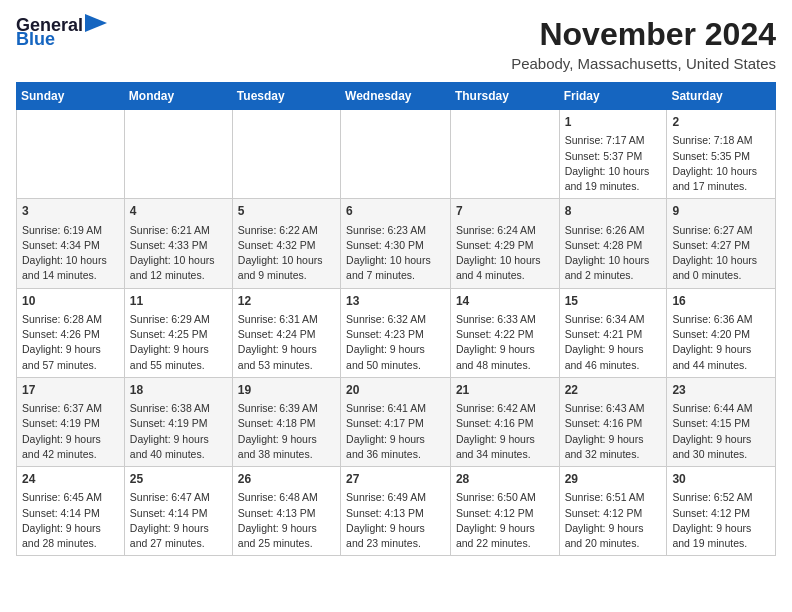 The width and height of the screenshot is (792, 612). Describe the element at coordinates (614, 254) in the screenshot. I see `day-info: Sunrise: 6:26 AM Sunset: 4:28 PM Dayligh…` at that location.